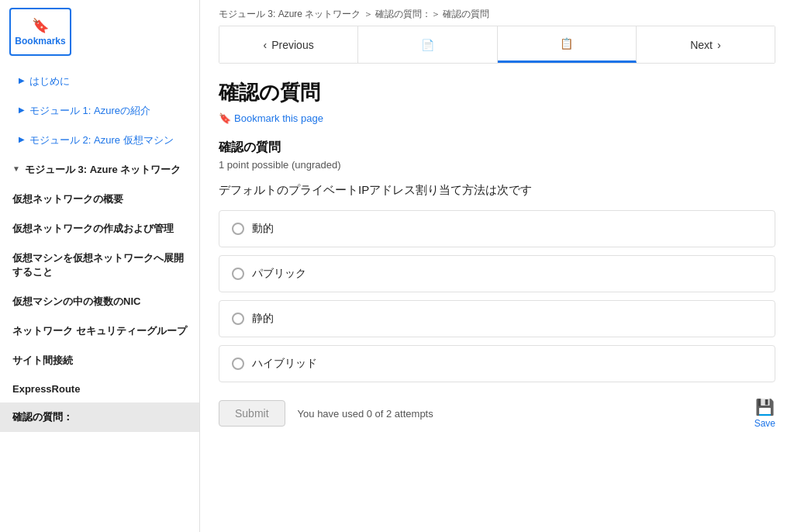 Image resolution: width=794 pixels, height=532 pixels. Describe the element at coordinates (497, 45) in the screenshot. I see `navigation-bar: ‹ Previous 📄 📋 Next ›` at that location.